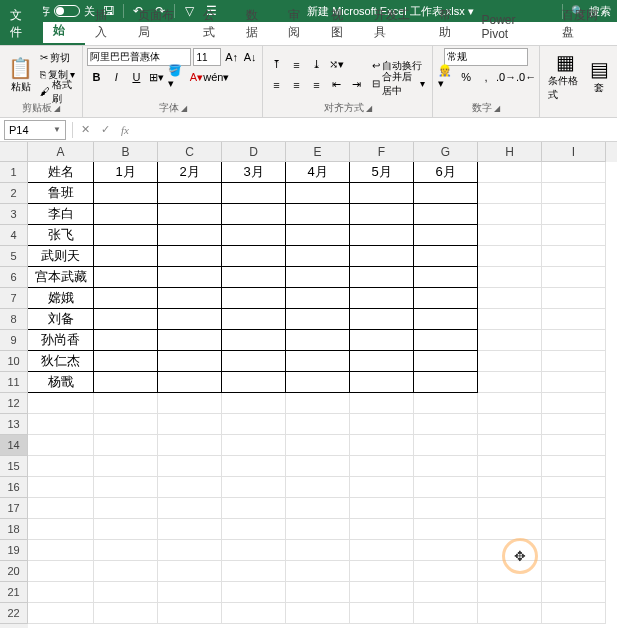  I want to click on cell: 6月, so click(446, 172).